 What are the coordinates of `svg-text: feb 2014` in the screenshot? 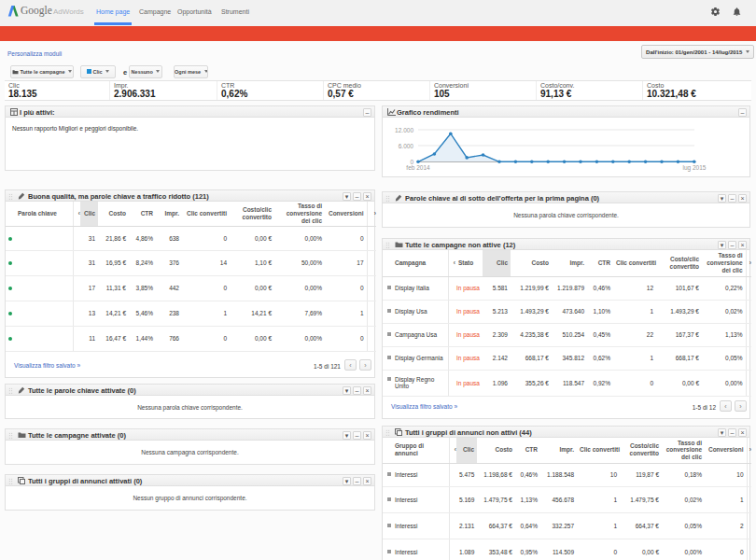 It's located at (418, 168).